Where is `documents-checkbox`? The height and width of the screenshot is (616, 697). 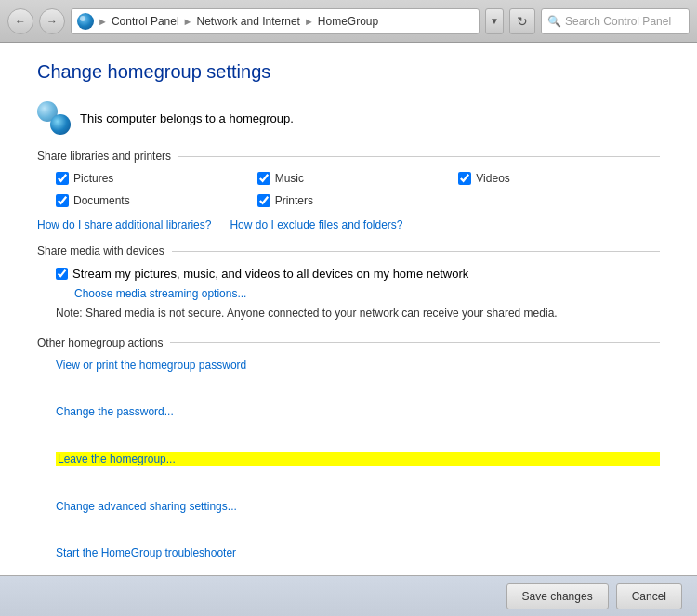
documents-checkbox is located at coordinates (62, 201).